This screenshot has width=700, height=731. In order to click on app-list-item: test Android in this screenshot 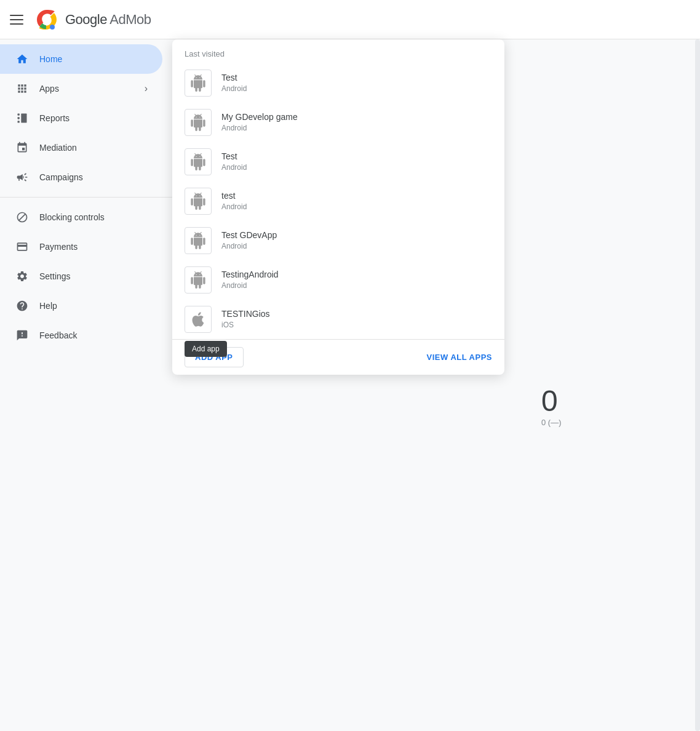, I will do `click(338, 201)`.